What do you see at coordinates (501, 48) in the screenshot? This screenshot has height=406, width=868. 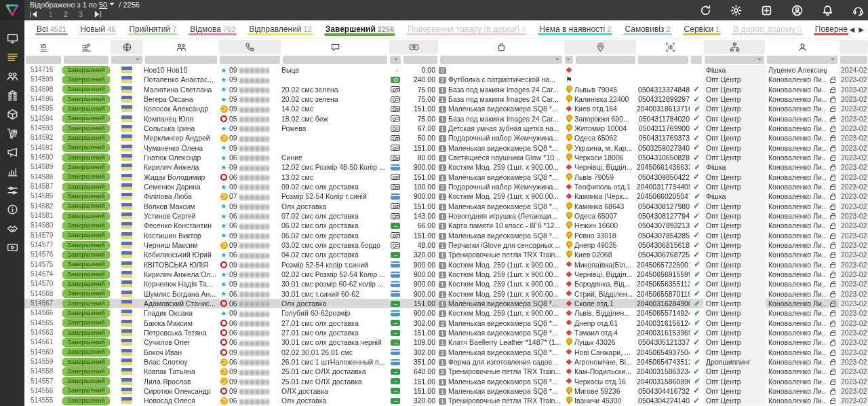 I see `products-bag-icon` at bounding box center [501, 48].